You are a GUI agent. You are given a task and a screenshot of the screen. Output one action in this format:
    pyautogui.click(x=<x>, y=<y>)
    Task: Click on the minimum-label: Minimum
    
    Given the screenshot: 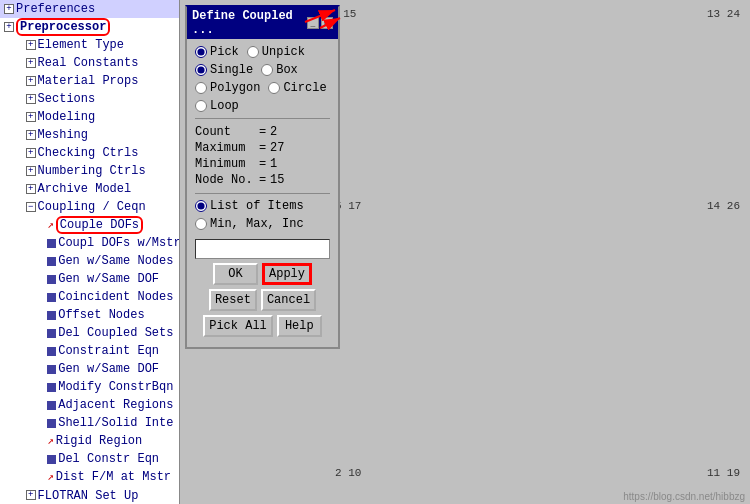 What is the action you would take?
    pyautogui.click(x=225, y=164)
    